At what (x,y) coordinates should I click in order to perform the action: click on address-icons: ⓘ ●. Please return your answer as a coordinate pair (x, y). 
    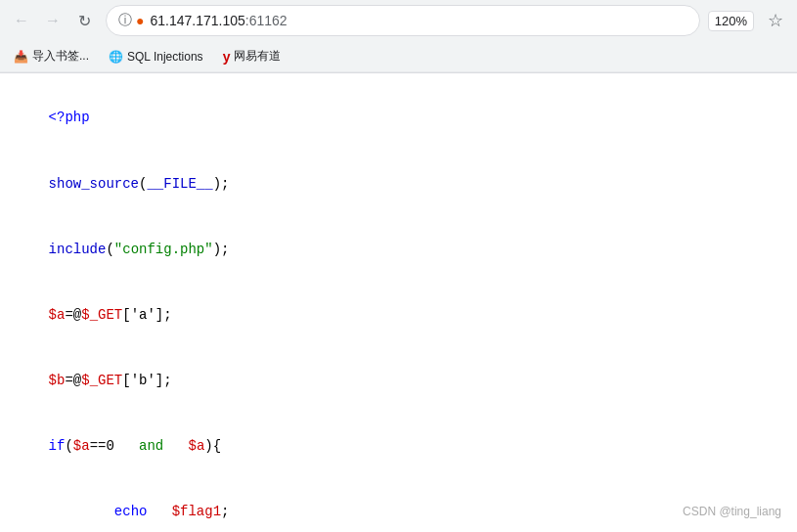
    Looking at the image, I should click on (131, 21).